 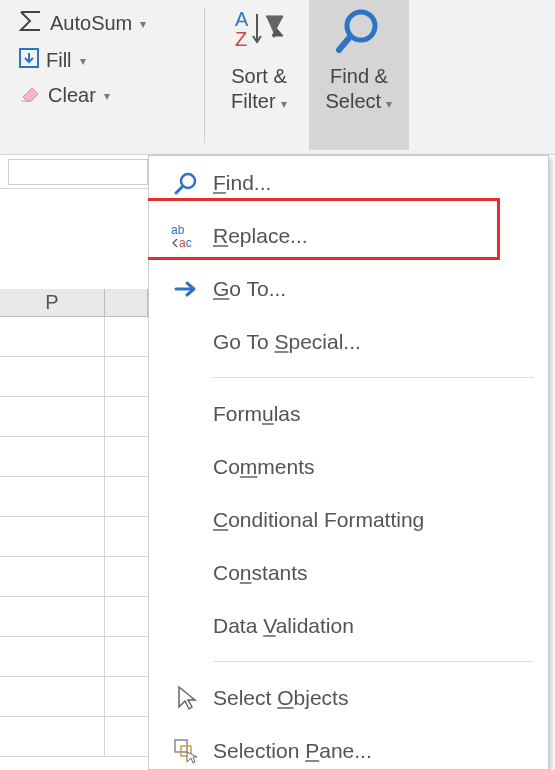 What do you see at coordinates (250, 289) in the screenshot?
I see `menu-goto-label: Go To...` at bounding box center [250, 289].